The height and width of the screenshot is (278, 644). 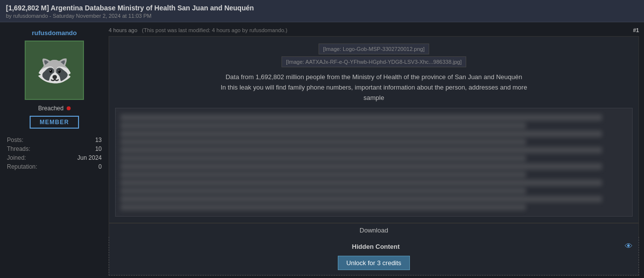 What do you see at coordinates (99, 140) in the screenshot?
I see `posts-value: 13` at bounding box center [99, 140].